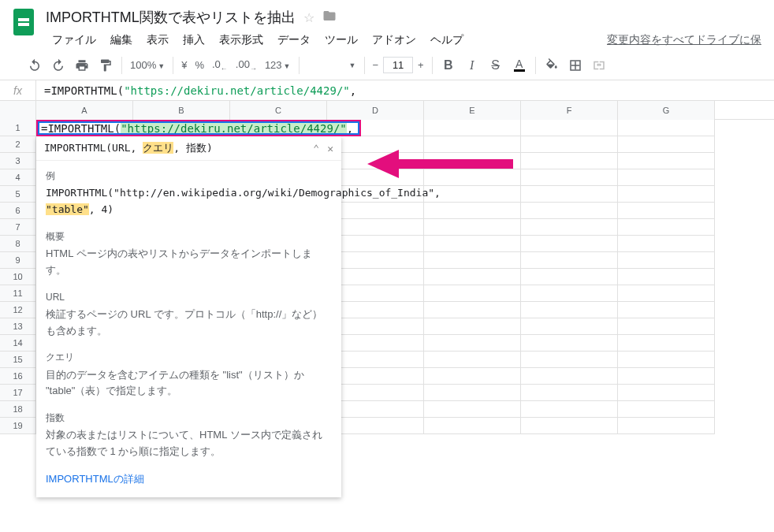  I want to click on col-header: E, so click(473, 110).